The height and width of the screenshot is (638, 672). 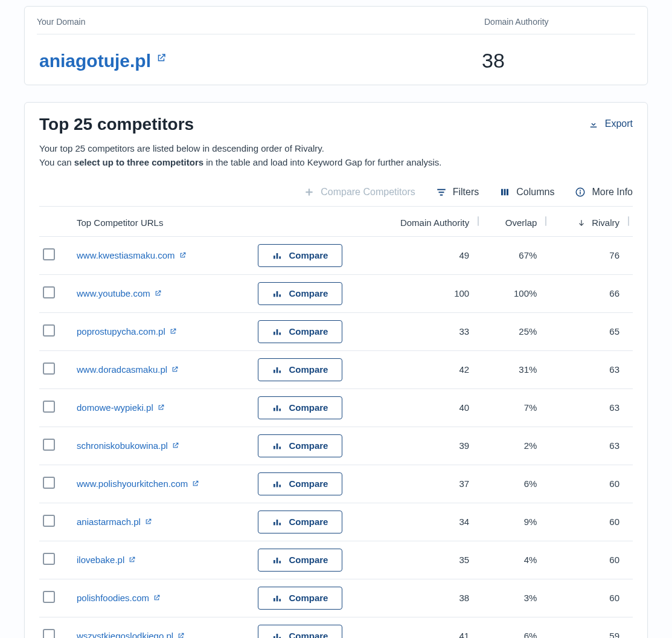 I want to click on cell-authority: 100, so click(x=423, y=294).